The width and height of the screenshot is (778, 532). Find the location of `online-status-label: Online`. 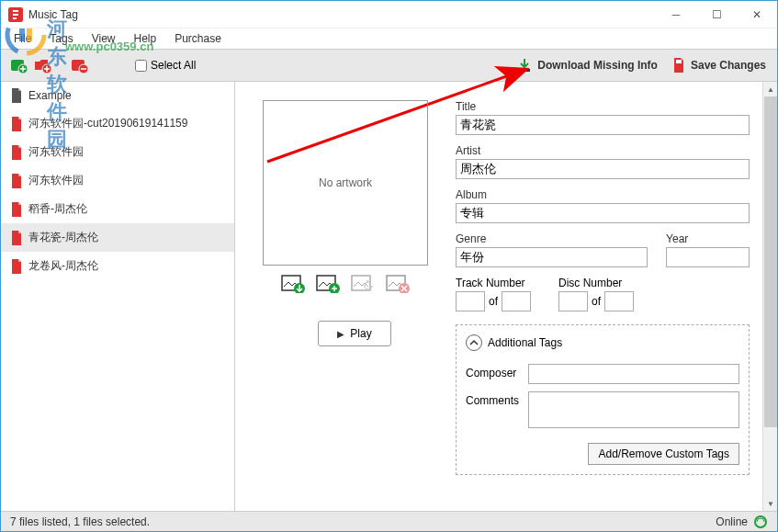

online-status-label: Online is located at coordinates (731, 522).